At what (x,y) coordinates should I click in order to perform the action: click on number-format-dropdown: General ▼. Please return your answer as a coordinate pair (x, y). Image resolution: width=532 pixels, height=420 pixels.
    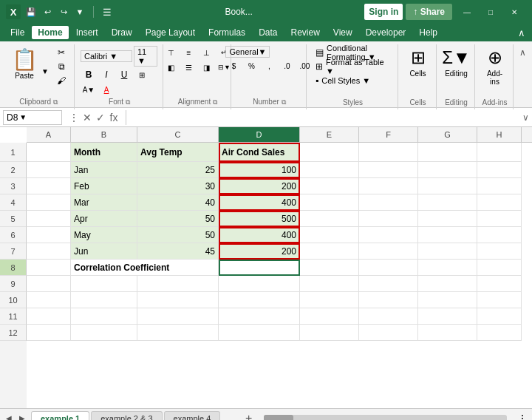
    Looking at the image, I should click on (248, 52).